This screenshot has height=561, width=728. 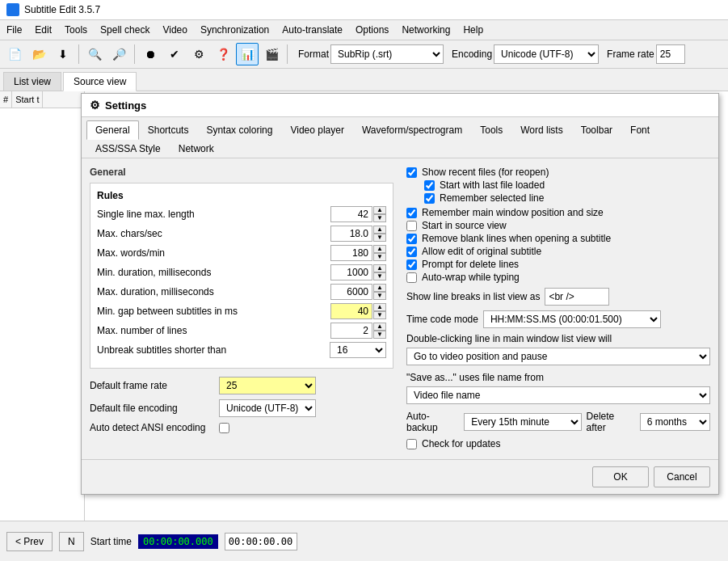 What do you see at coordinates (100, 82) in the screenshot?
I see `tab-source-view: Source view` at bounding box center [100, 82].